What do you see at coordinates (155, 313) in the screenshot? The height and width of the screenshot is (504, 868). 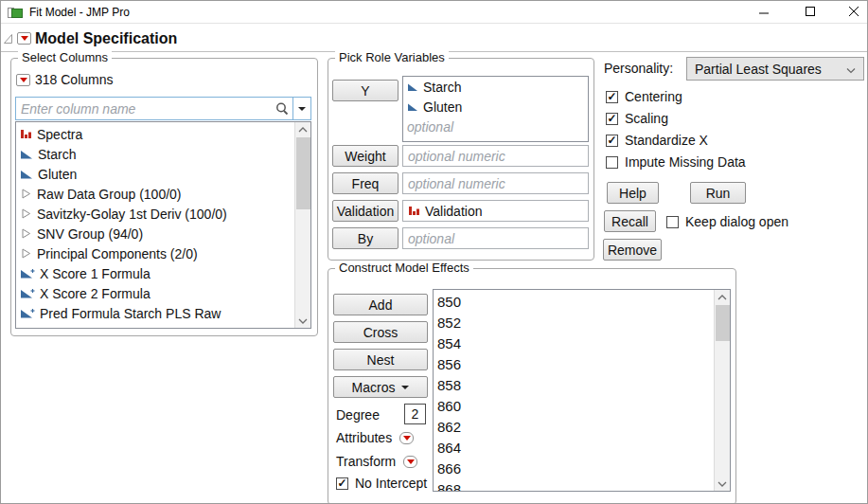 I see `list-item: Pred Formula Starch PLS Raw` at bounding box center [155, 313].